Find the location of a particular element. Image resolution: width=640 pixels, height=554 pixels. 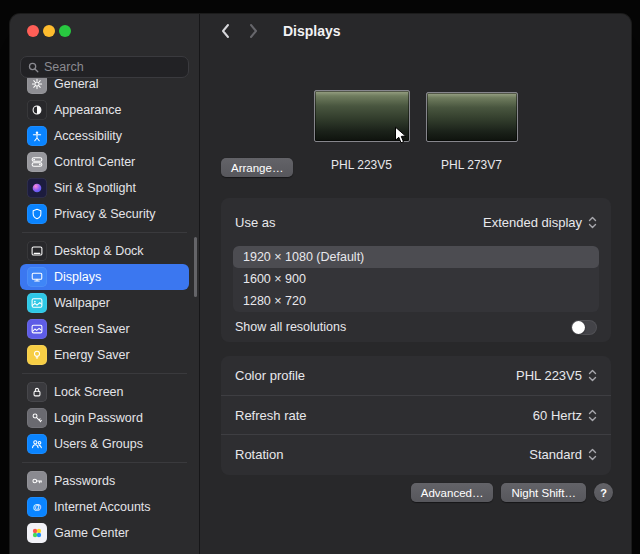

sidebar-item-label: Lock Screen is located at coordinates (88, 392).